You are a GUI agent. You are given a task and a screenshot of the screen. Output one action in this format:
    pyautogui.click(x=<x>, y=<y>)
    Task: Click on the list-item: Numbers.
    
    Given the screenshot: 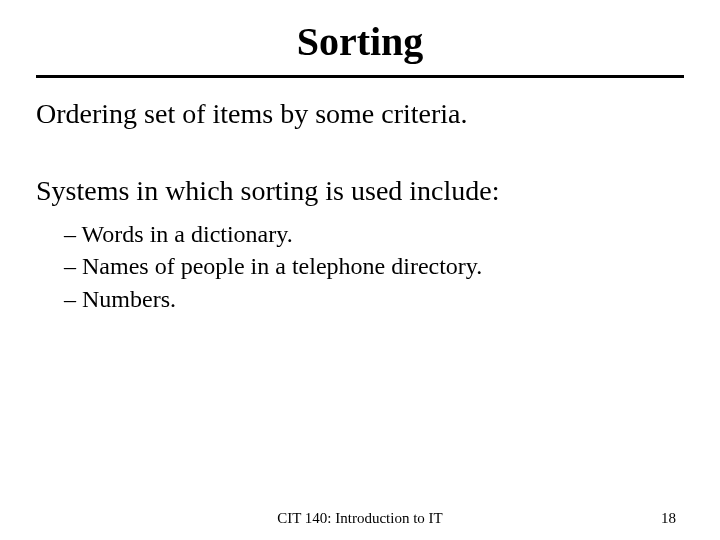 What is the action you would take?
    pyautogui.click(x=374, y=299)
    